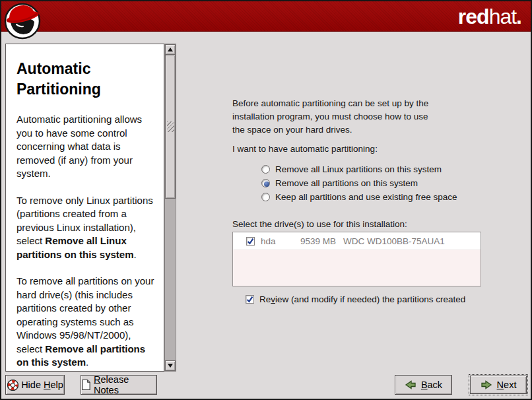 Image resolution: width=532 pixels, height=400 pixels. What do you see at coordinates (498, 385) in the screenshot?
I see `next-button: Next` at bounding box center [498, 385].